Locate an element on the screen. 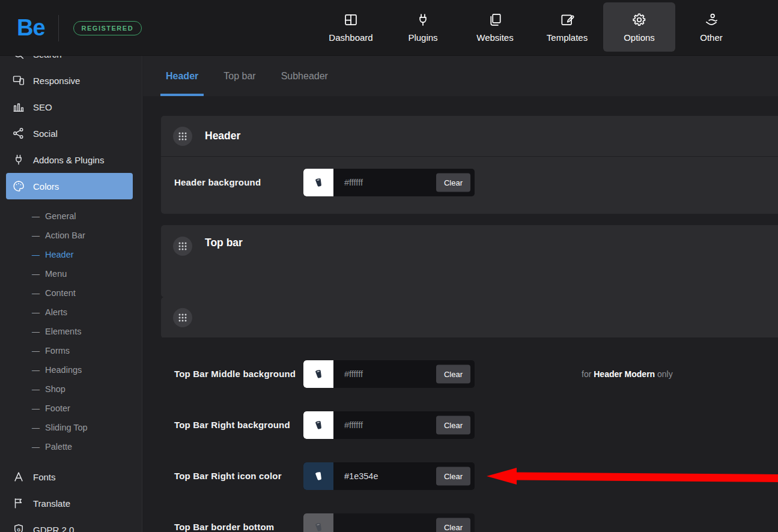 Image resolution: width=778 pixels, height=532 pixels. note-part: Header Modern is located at coordinates (624, 374).